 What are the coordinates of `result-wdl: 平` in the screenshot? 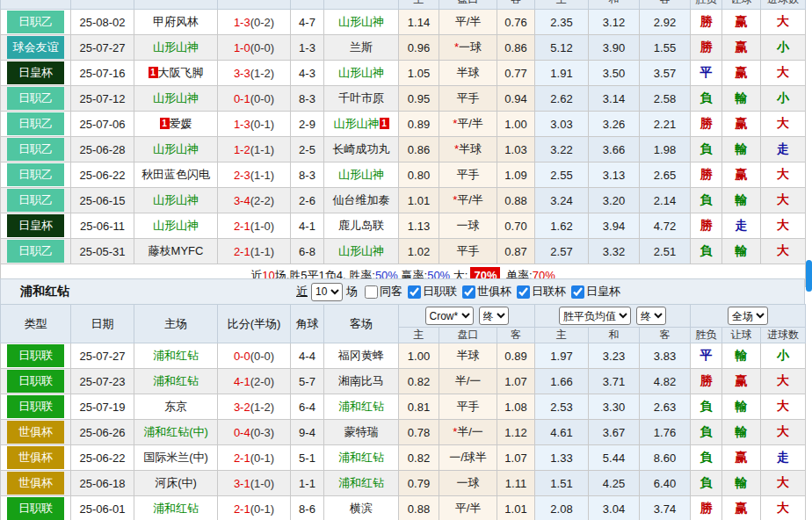 It's located at (707, 357).